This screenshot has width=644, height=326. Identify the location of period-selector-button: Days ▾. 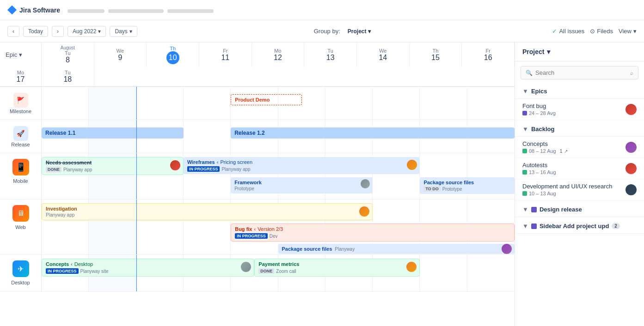
(123, 31).